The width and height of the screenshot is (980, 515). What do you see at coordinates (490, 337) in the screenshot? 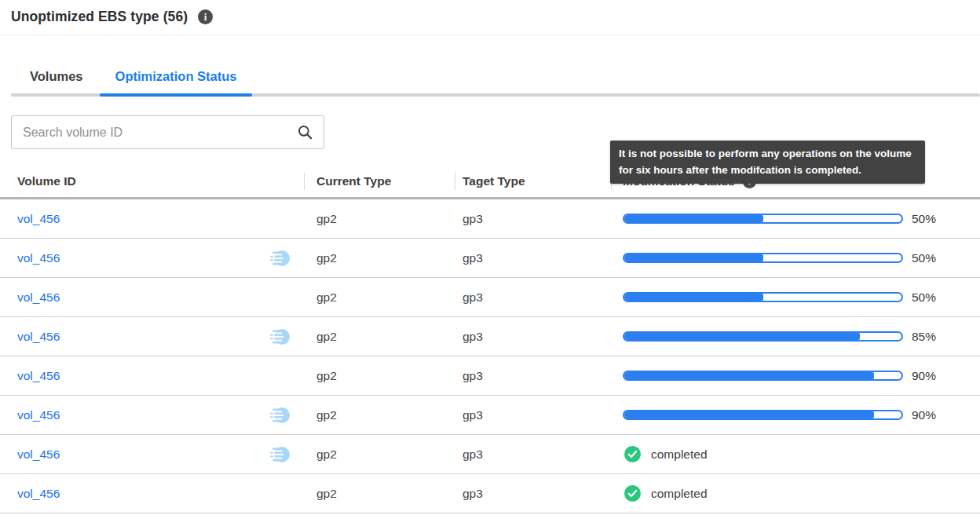
I see `table-row: vol_456gp2gp385%` at bounding box center [490, 337].